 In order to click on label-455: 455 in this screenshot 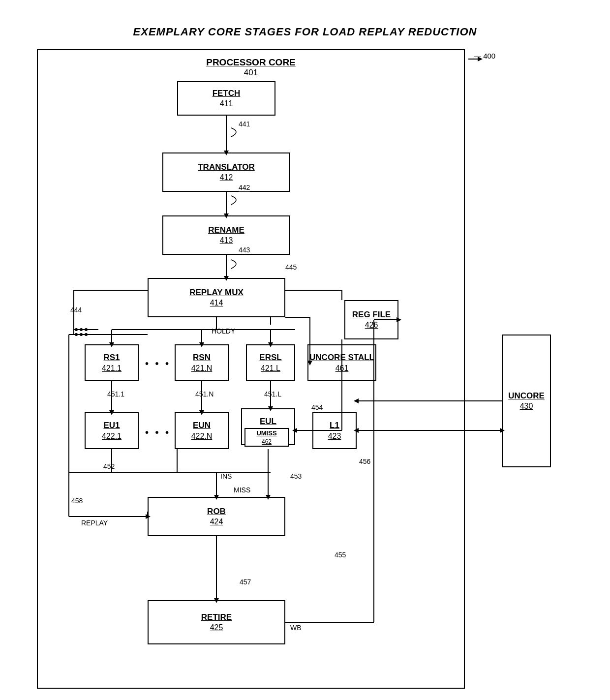, I will do `click(340, 555)`.